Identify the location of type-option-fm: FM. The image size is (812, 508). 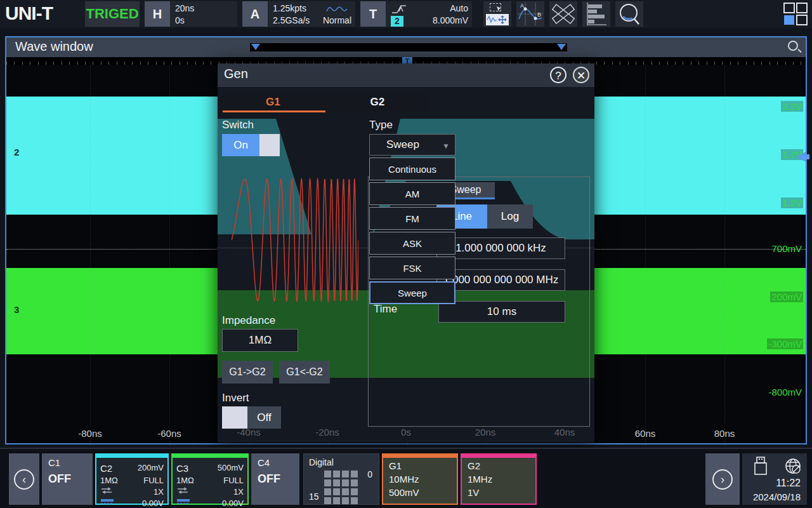
(412, 218).